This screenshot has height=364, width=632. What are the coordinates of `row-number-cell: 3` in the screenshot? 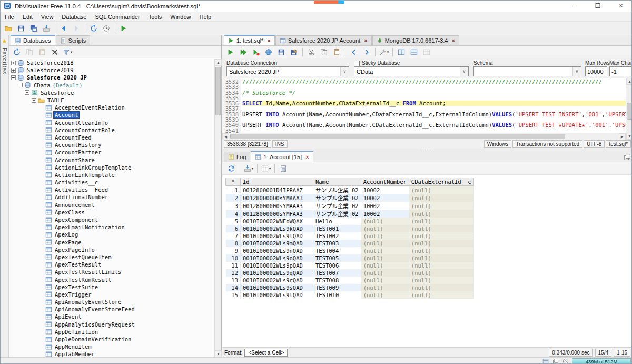 It's located at (233, 205).